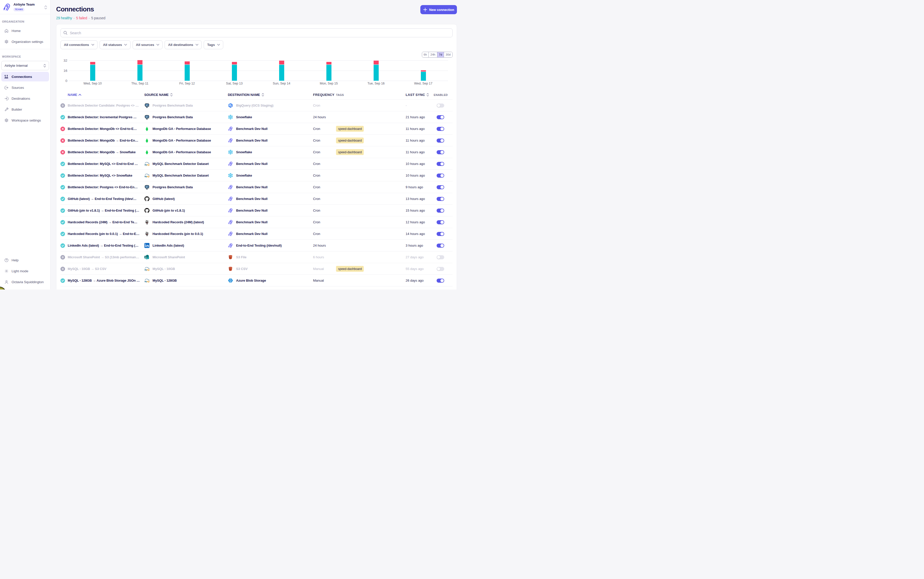 This screenshot has height=579, width=924. I want to click on connection-source: LinkedIn Ads (latest), so click(186, 245).